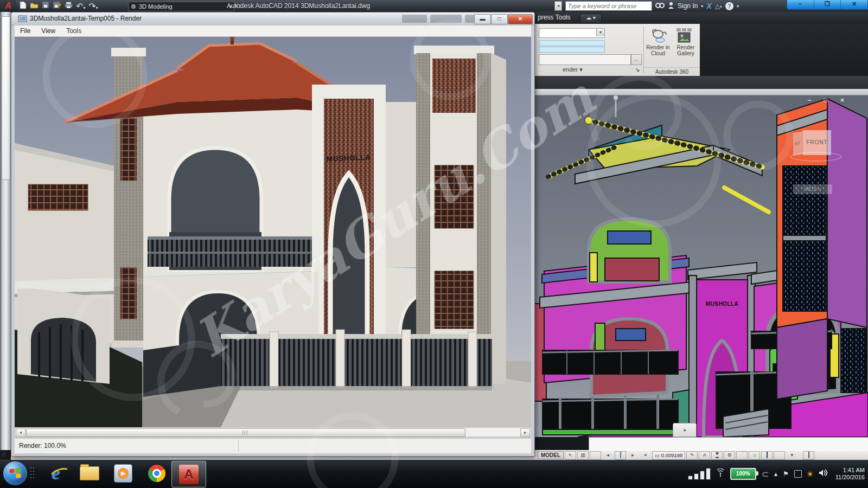 The image size is (868, 488). Describe the element at coordinates (686, 50) in the screenshot. I see `render-gallery-label: RenderGallery` at that location.